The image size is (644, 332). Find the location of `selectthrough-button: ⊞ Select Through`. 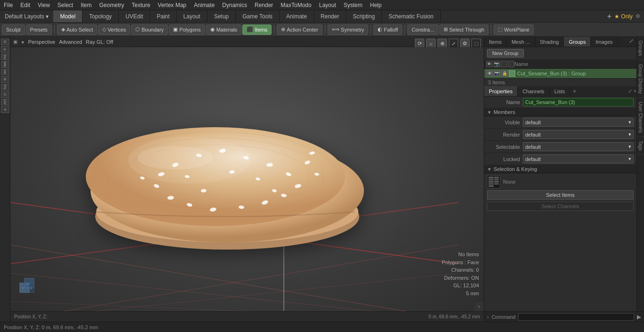

selectthrough-button: ⊞ Select Through is located at coordinates (464, 30).